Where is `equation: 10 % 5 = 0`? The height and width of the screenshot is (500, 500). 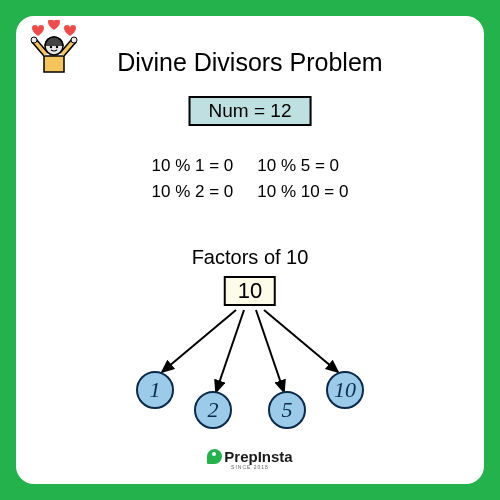 equation: 10 % 5 = 0 is located at coordinates (302, 166).